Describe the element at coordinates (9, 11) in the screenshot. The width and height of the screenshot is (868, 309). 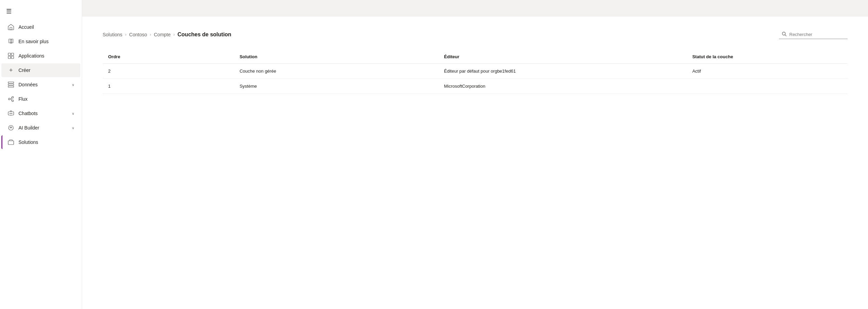
I see `hamburger-icon: ☰` at that location.